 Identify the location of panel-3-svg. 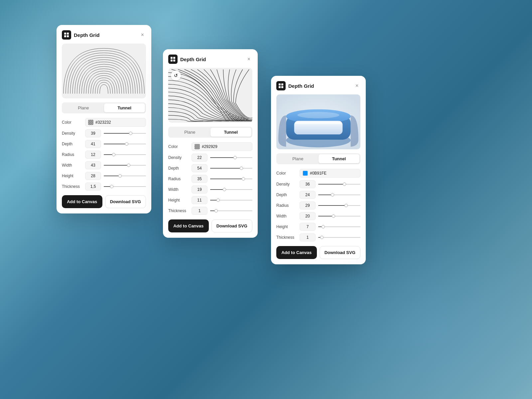
(319, 122).